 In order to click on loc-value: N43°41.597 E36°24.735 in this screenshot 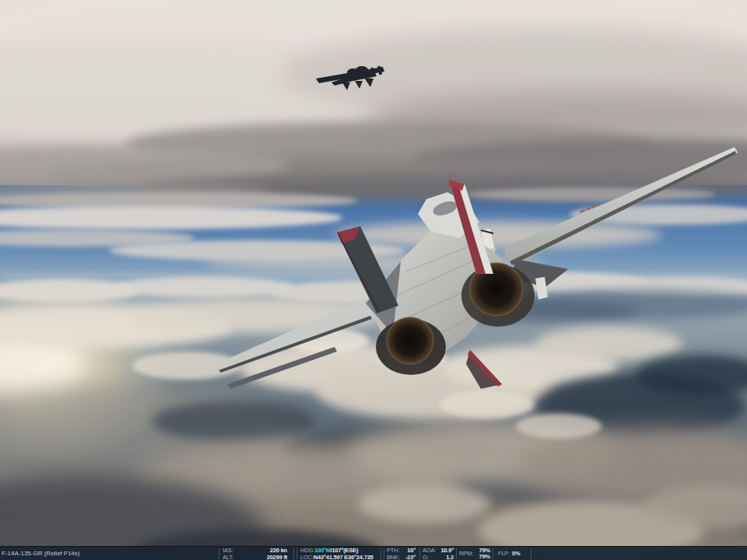, I will do `click(344, 557)`.